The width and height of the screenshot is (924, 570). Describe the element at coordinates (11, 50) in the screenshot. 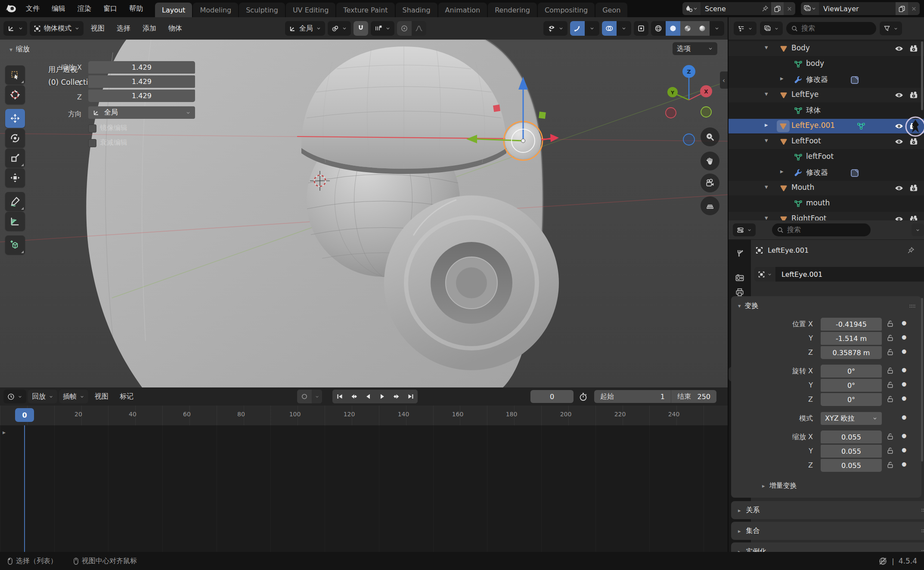

I see `collapse-chevron-icon: ▾` at that location.